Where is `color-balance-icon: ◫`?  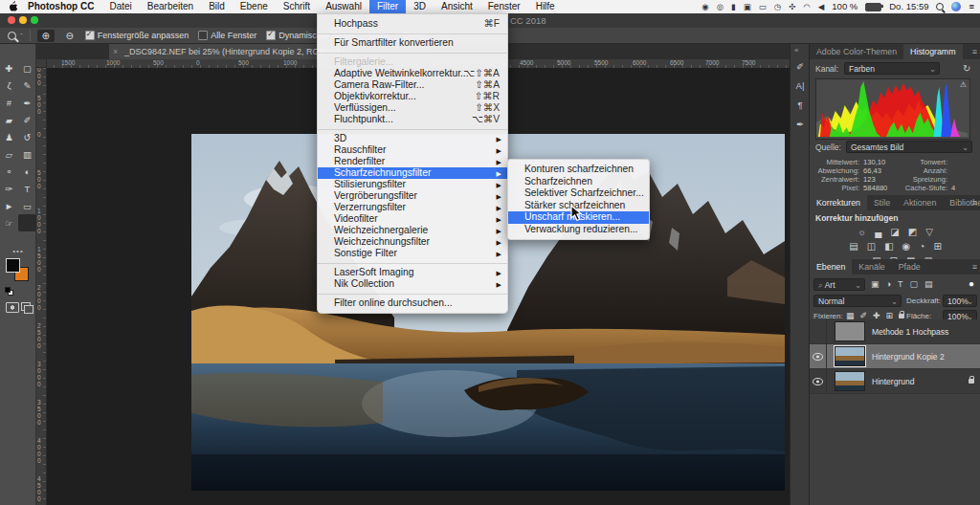 color-balance-icon: ◫ is located at coordinates (871, 247).